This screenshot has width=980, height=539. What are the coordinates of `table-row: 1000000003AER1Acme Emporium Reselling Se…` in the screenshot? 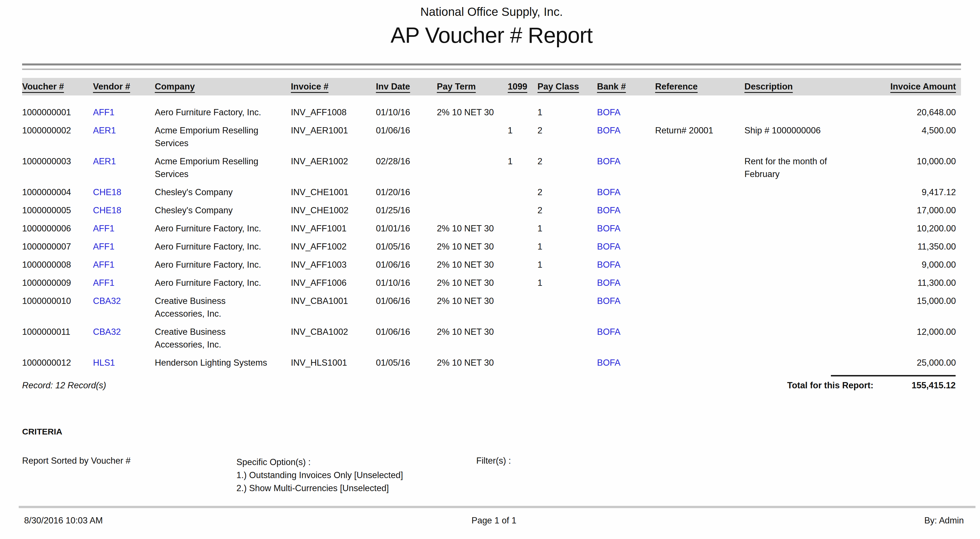 It's located at (492, 170).